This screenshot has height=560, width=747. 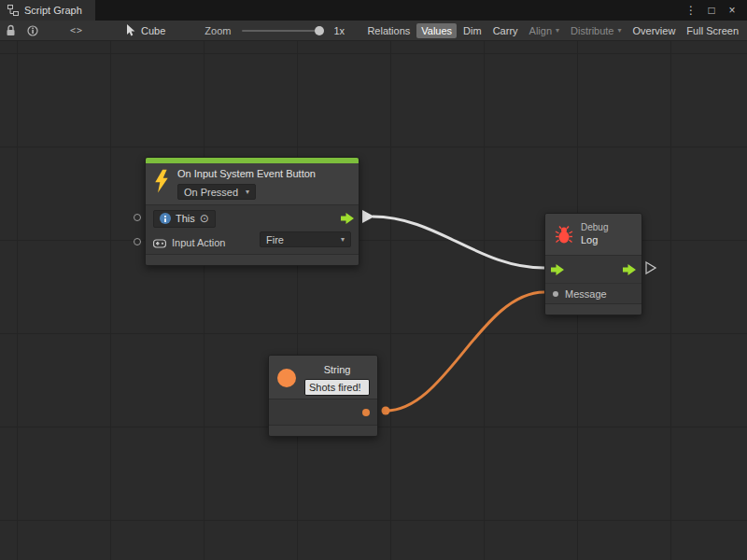 What do you see at coordinates (655, 31) in the screenshot?
I see `toolbar-button-overview: Overview` at bounding box center [655, 31].